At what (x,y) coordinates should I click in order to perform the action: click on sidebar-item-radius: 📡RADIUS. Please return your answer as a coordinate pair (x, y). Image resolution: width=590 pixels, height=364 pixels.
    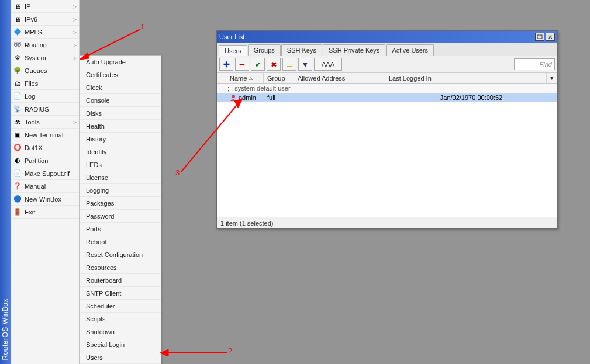
    Looking at the image, I should click on (44, 109).